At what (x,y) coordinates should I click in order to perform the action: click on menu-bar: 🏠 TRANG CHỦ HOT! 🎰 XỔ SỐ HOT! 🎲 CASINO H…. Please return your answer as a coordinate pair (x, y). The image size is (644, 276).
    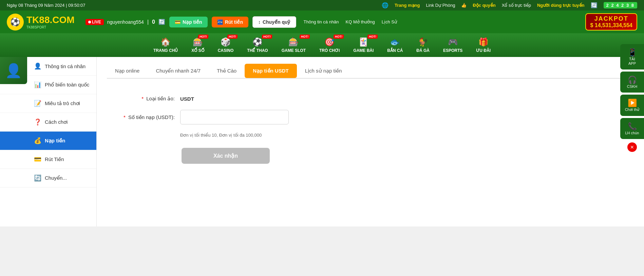
    Looking at the image, I should click on (322, 45).